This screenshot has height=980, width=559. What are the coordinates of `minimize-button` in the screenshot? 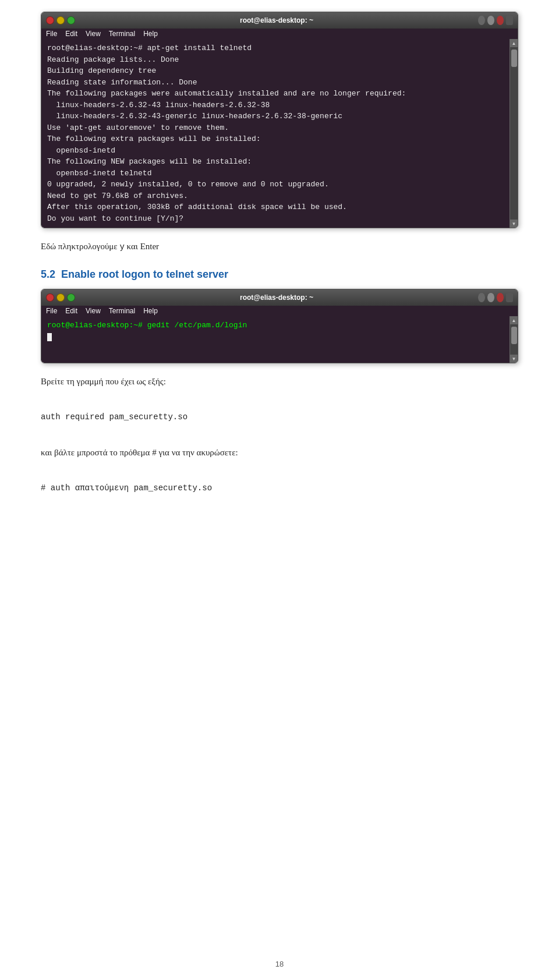 It's located at (61, 20).